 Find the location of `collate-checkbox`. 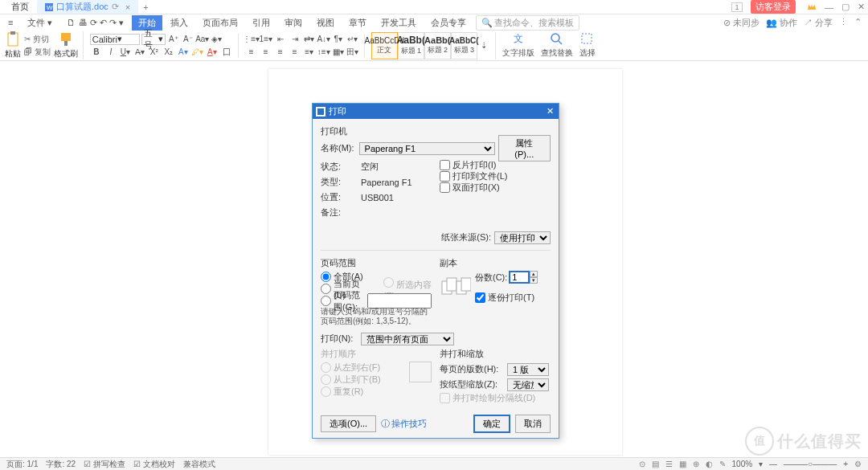

collate-checkbox is located at coordinates (481, 297).